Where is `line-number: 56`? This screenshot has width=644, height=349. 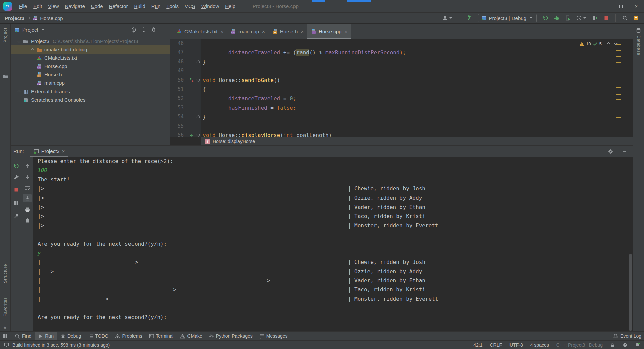
line-number: 56 is located at coordinates (179, 134).